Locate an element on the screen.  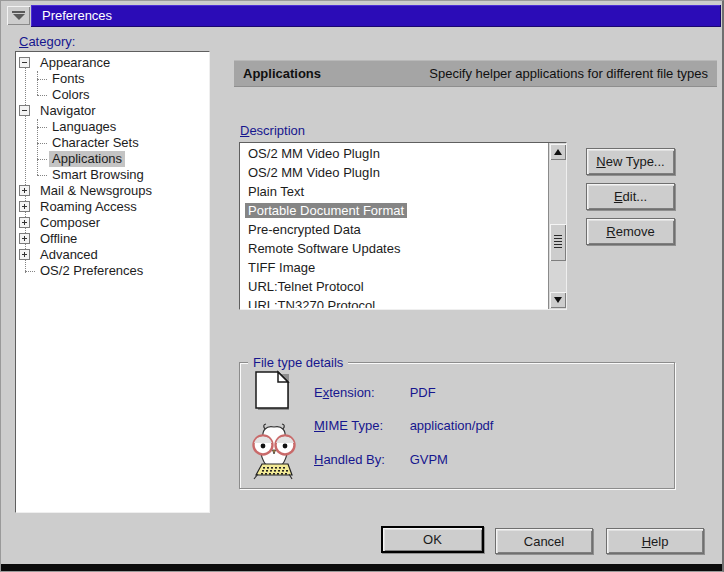
tree-item-roaming-access: Roaming Access is located at coordinates (112, 207).